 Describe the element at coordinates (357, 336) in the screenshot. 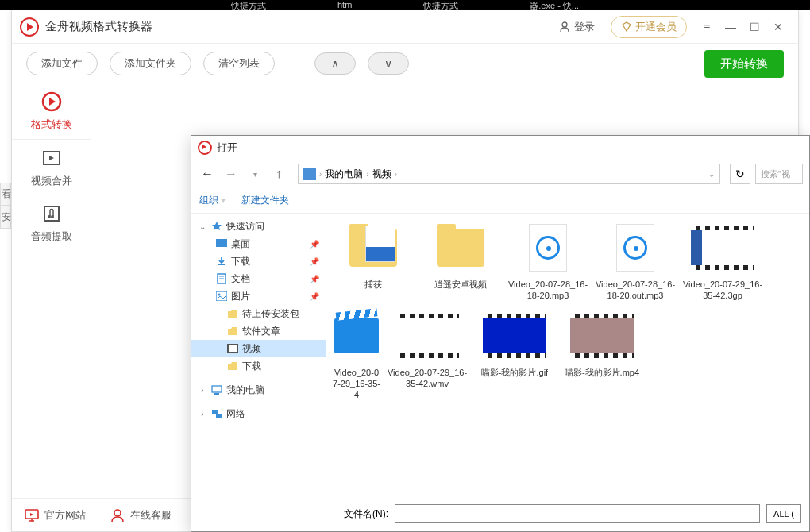

I see `clapperboard-icon` at that location.